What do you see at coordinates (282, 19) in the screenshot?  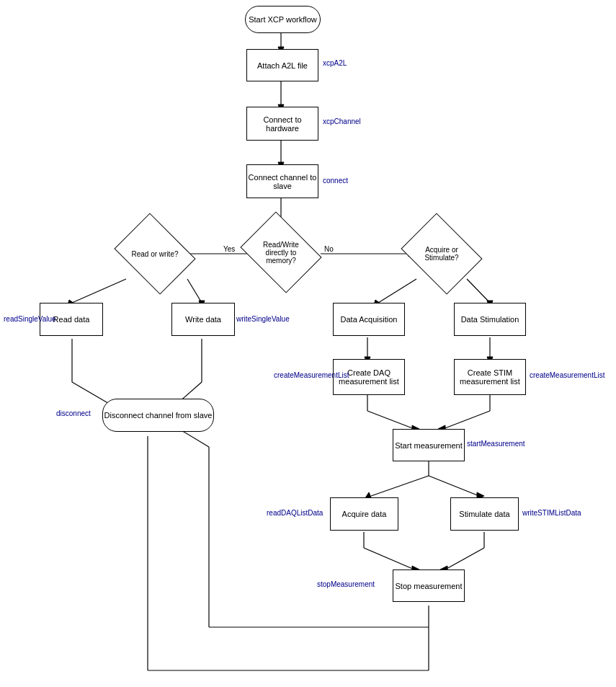 I see `start-node: Start XCP workflow` at bounding box center [282, 19].